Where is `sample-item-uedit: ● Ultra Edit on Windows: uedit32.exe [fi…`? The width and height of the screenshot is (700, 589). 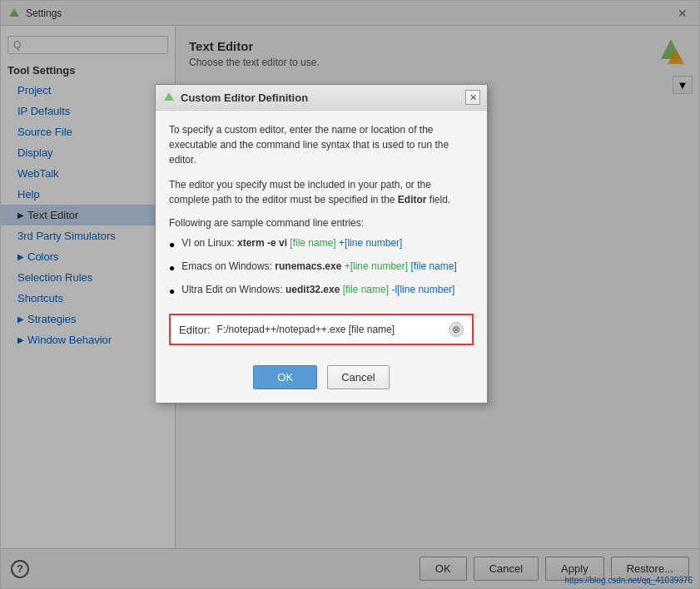 sample-item-uedit: ● Ultra Edit on Windows: uedit32.exe [fi… is located at coordinates (321, 290).